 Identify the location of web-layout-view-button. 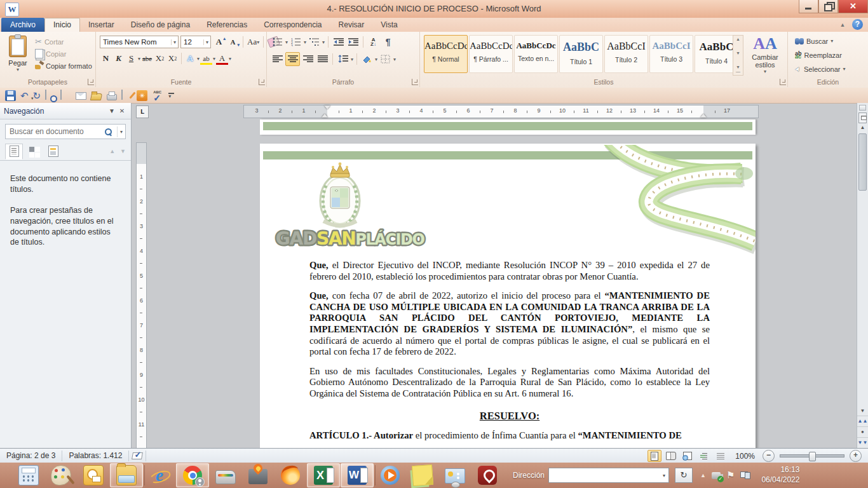
(688, 456).